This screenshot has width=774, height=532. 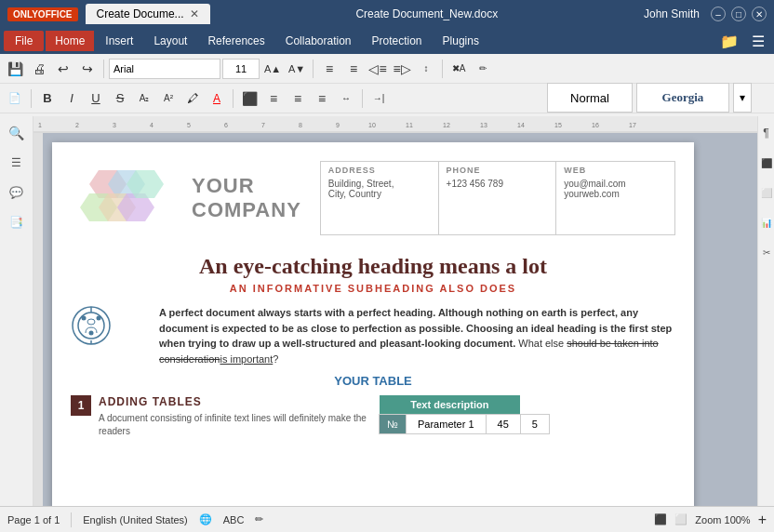 What do you see at coordinates (426, 69) in the screenshot?
I see `line-spacing-button: ↕` at bounding box center [426, 69].